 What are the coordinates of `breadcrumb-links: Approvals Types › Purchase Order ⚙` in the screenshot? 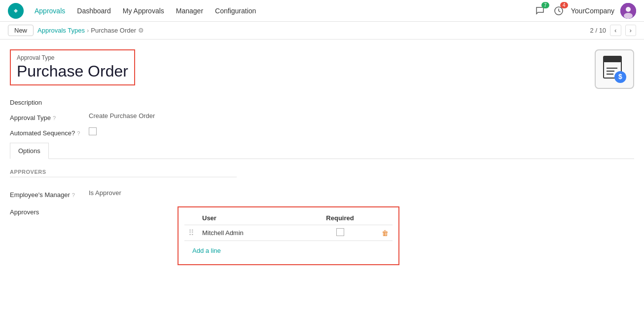 It's located at (91, 31).